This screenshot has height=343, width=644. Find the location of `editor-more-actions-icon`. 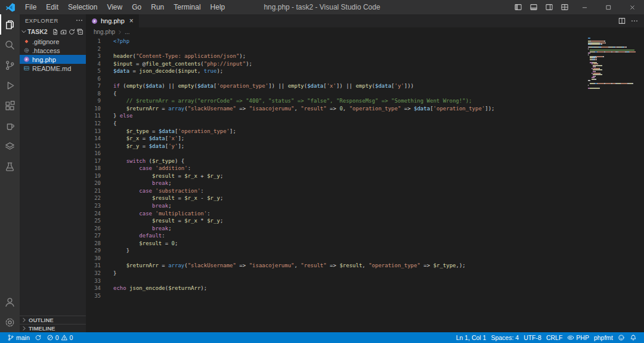

editor-more-actions-icon is located at coordinates (634, 21).